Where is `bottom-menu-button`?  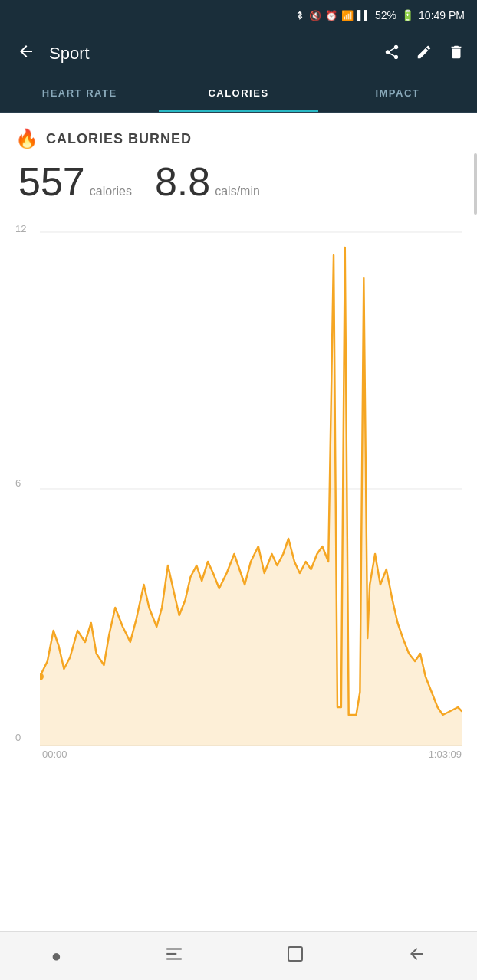
bottom-menu-button is located at coordinates (174, 956).